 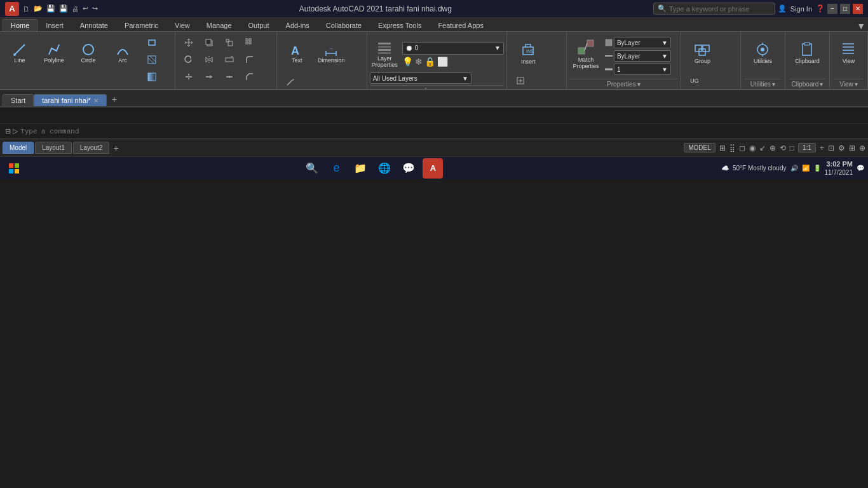 I want to click on text-button: A Text, so click(x=297, y=53).